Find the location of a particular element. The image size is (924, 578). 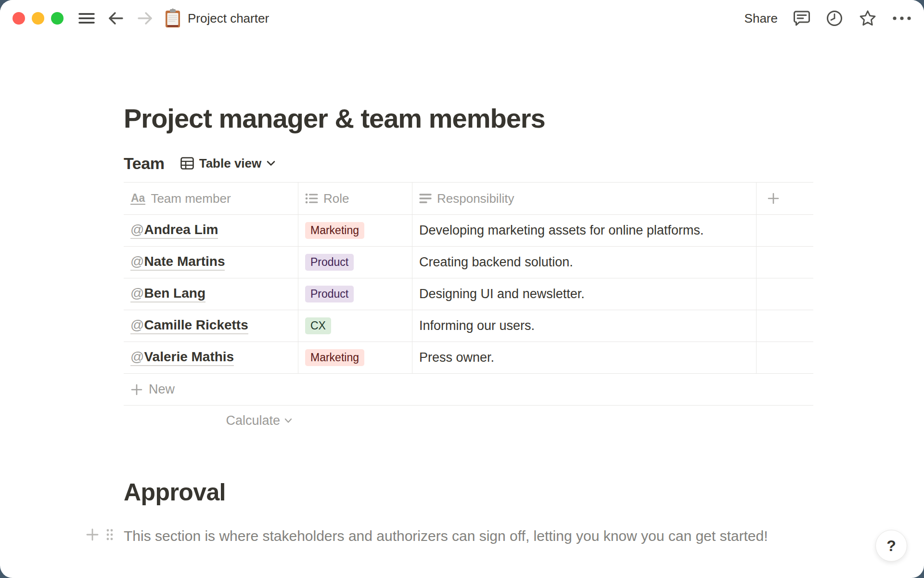

history-button is located at coordinates (834, 18).